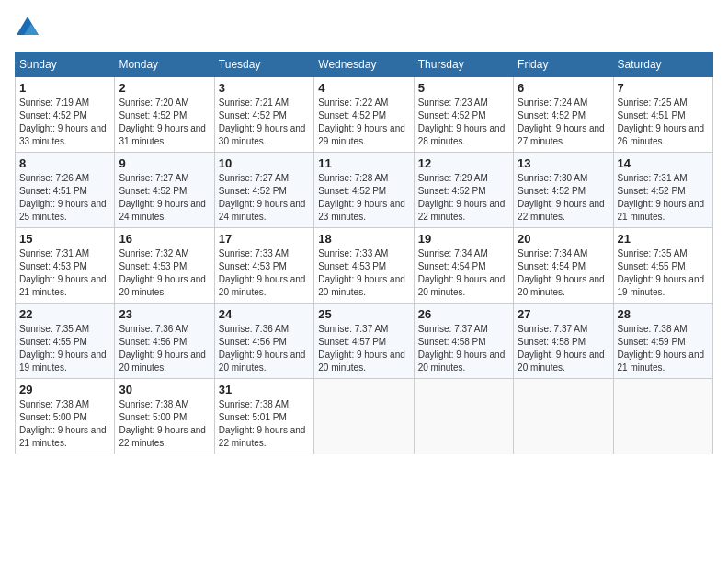 The image size is (728, 563). I want to click on sunrise-label: Sunrise: 7:31 AM, so click(653, 178).